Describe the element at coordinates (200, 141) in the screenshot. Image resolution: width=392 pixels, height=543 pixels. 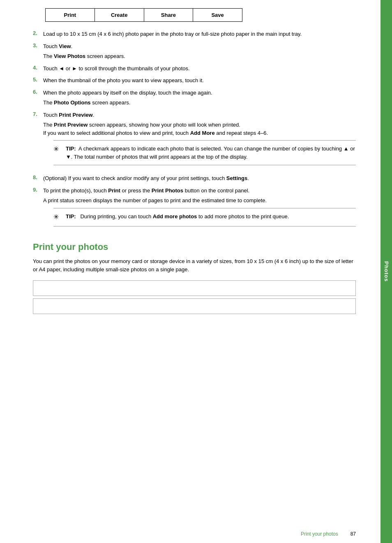
I see `step-content-7: Touch Print Preview. The Print Preview s…` at that location.